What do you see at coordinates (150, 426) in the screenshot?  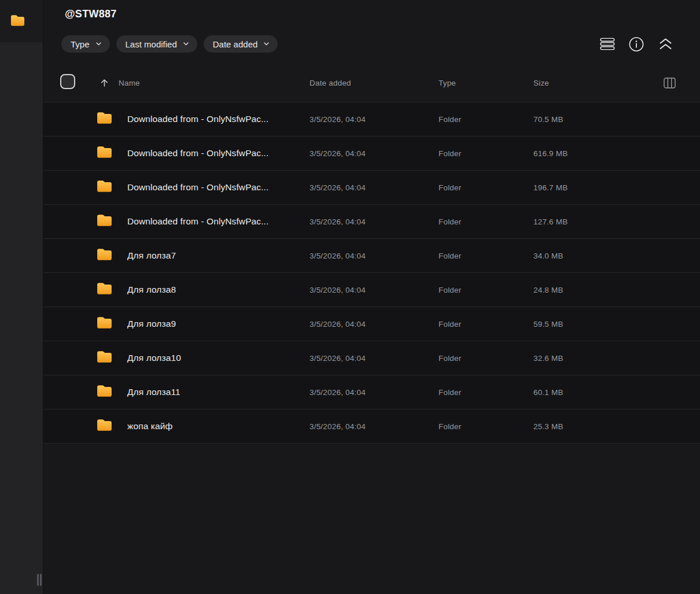 I see `file-name: жопа кайф` at bounding box center [150, 426].